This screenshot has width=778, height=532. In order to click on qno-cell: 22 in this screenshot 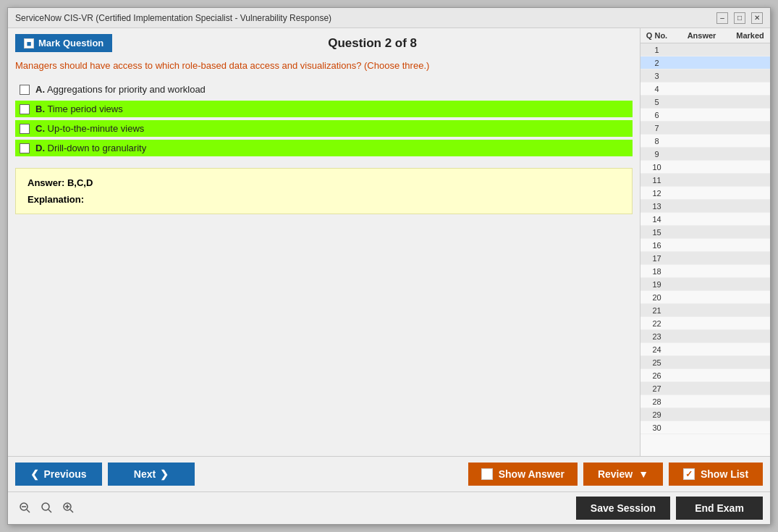, I will do `click(657, 324)`.